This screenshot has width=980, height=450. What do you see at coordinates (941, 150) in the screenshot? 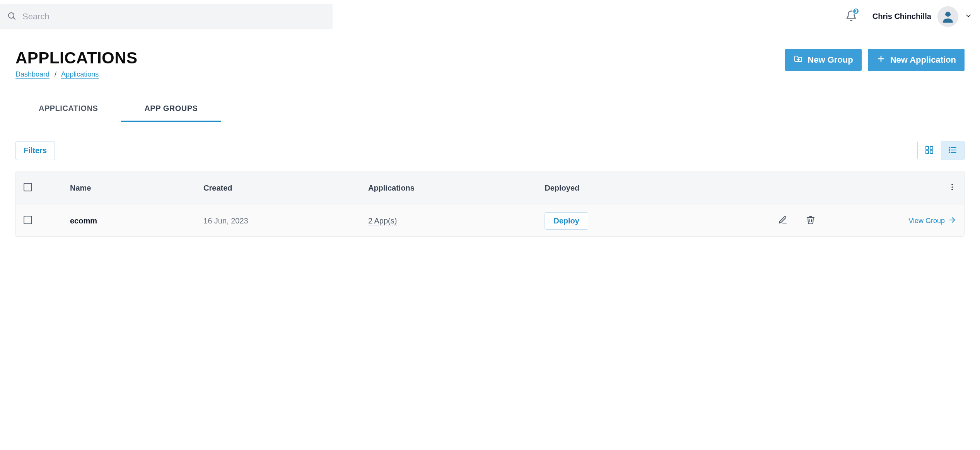
I see `view-toggle` at bounding box center [941, 150].